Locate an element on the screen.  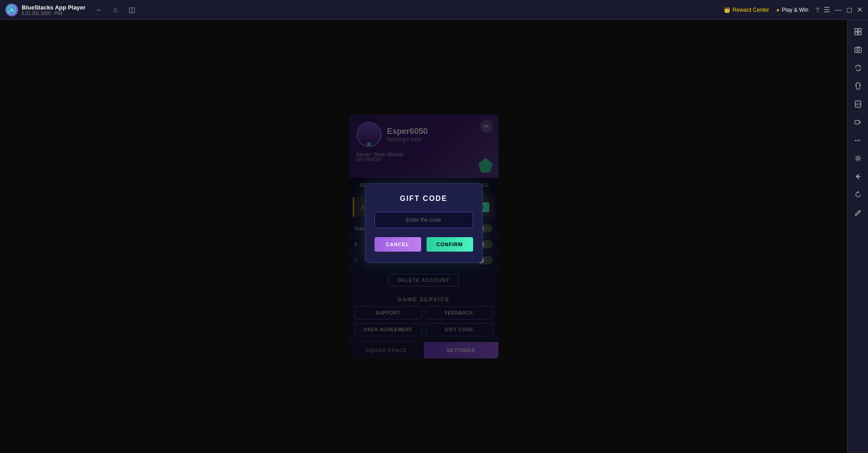
gift-code-modal: GIFT CODE CANCEL CONFIRM is located at coordinates (424, 223).